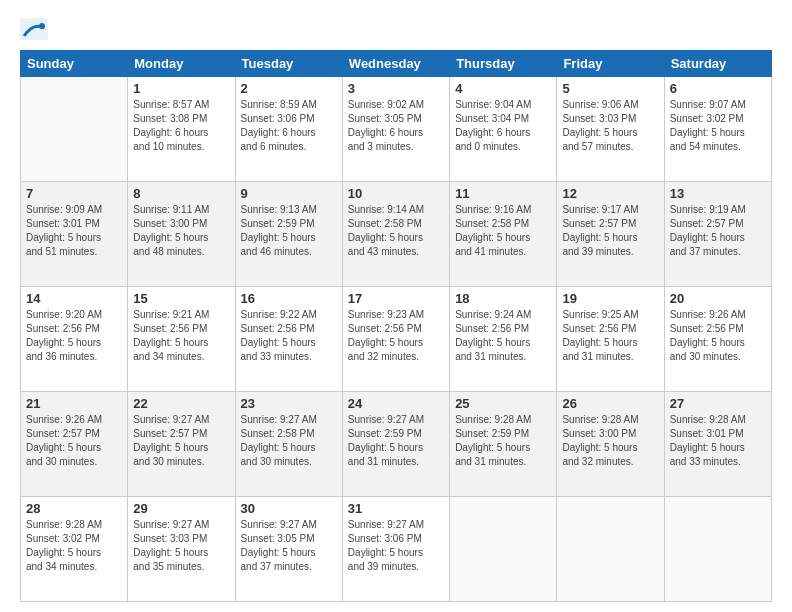  I want to click on day-cell: 12Sunrise: 9:17 AMSunset: 2:57 PMDayligh…, so click(610, 234).